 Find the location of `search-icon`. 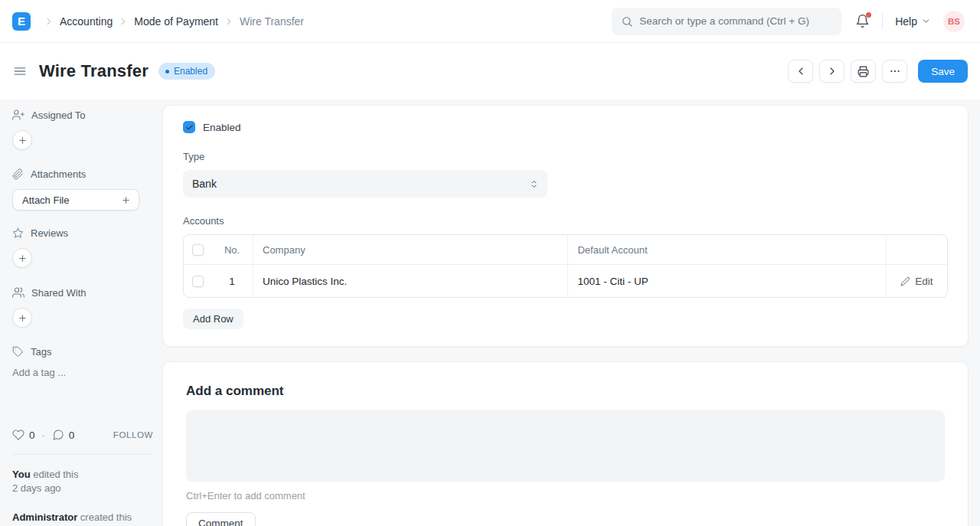

search-icon is located at coordinates (627, 21).